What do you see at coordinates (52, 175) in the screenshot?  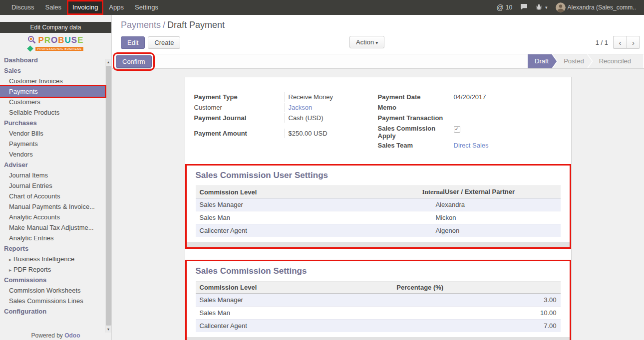 I see `sidebar-item-journal-items: Journal Items` at bounding box center [52, 175].